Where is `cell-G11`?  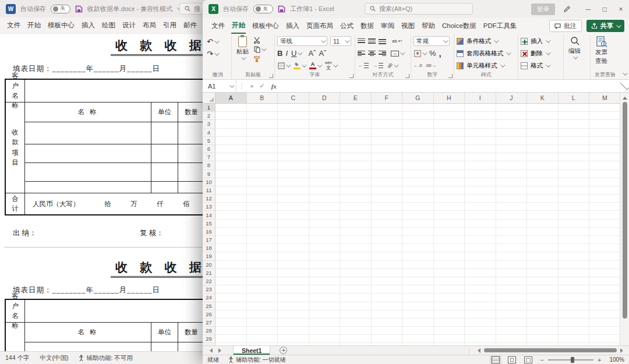 cell-G11 is located at coordinates (418, 190).